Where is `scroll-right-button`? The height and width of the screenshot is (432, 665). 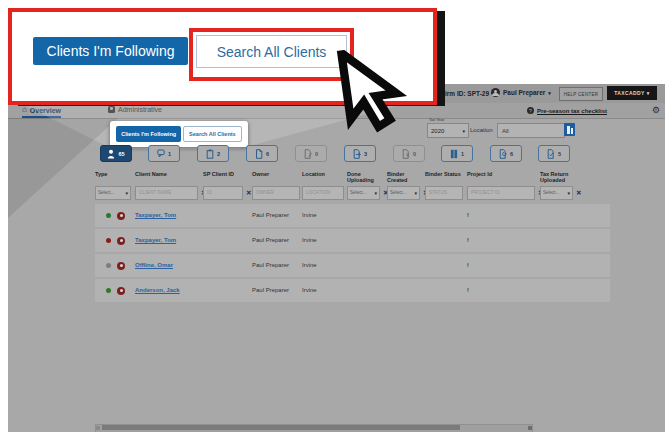
scroll-right-button is located at coordinates (530, 428).